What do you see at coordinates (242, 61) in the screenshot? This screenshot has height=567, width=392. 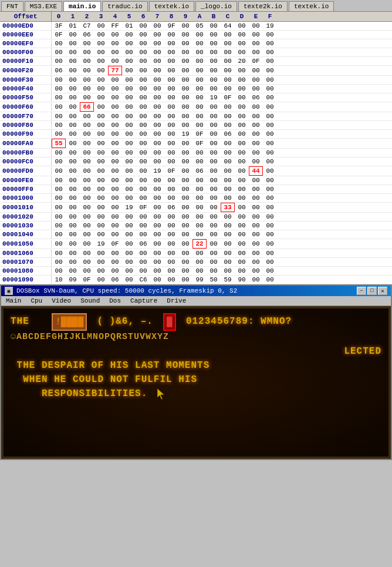 I see `hex-cell: 20` at bounding box center [242, 61].